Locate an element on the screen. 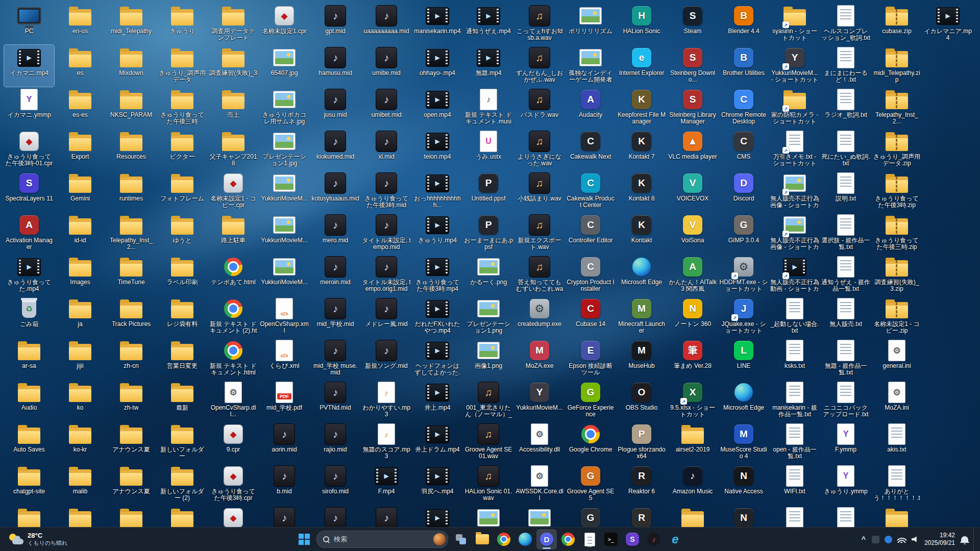 The image size is (980, 551). desktop-icon: MMinecraft Launcher is located at coordinates (642, 317).